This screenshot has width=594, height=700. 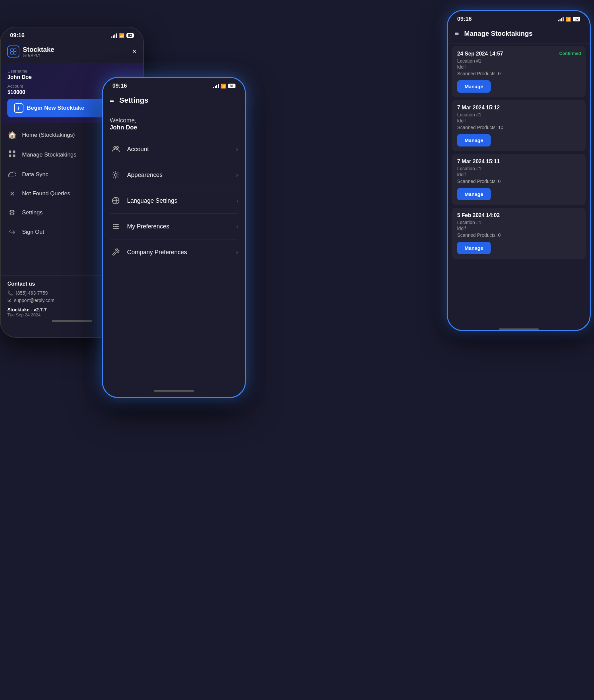 What do you see at coordinates (179, 253) in the screenshot?
I see `companyprefs-label: Company Preferences` at bounding box center [179, 253].